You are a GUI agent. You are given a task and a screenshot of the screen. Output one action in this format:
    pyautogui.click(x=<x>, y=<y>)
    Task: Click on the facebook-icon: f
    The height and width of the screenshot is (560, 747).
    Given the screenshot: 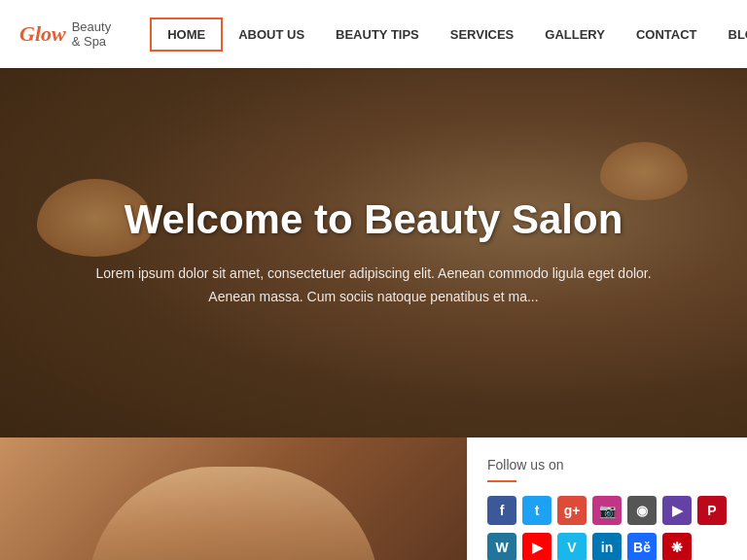 What is the action you would take?
    pyautogui.click(x=502, y=510)
    